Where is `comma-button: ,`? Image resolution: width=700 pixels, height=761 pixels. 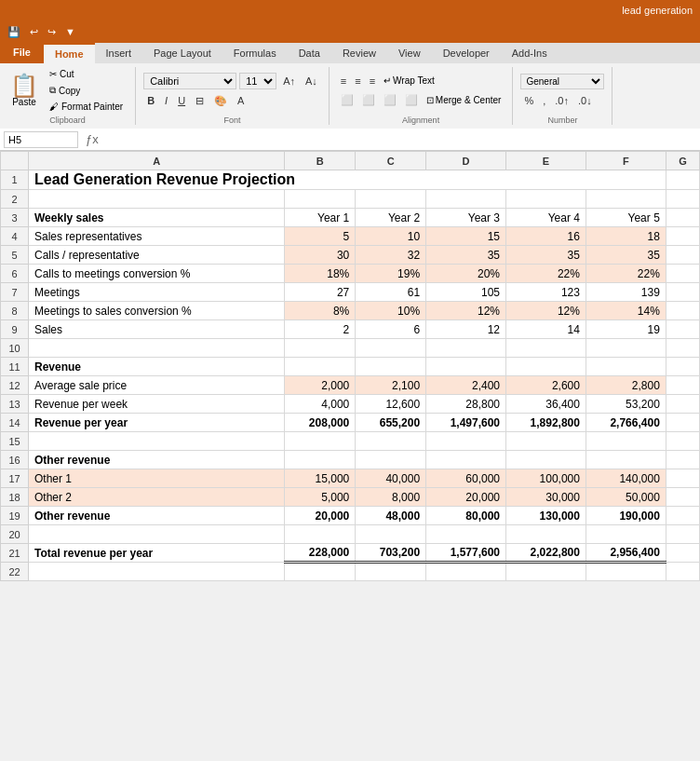
comma-button: , is located at coordinates (544, 101).